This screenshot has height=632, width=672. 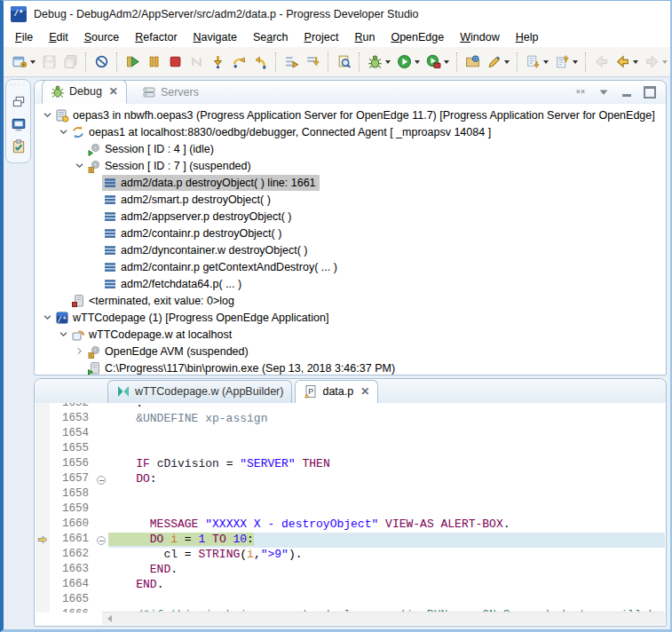 I want to click on tree-item: adm2/fetchdata64.p( ... ), so click(x=174, y=284).